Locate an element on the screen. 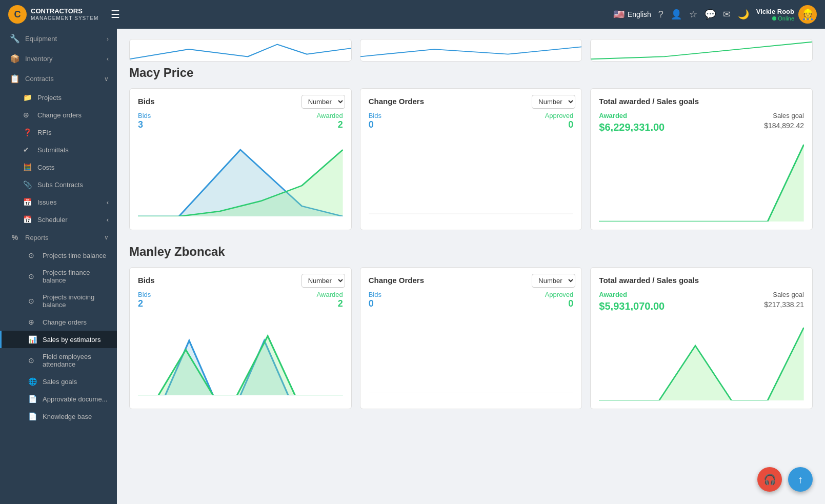 The height and width of the screenshot is (504, 825). sidebar-sub-sales-goals: 🌐 Sales goals is located at coordinates (58, 381).